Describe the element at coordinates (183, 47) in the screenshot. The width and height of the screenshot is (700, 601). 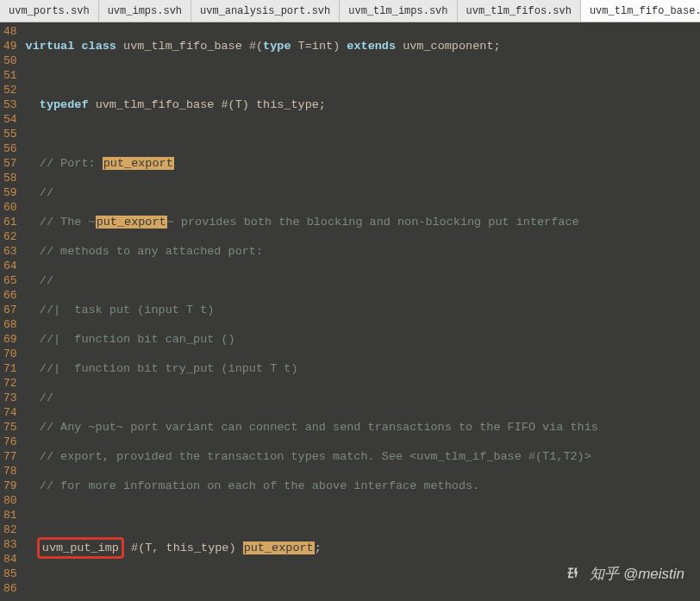
I see `class-name: uvm_tlm_fifo_base` at that location.